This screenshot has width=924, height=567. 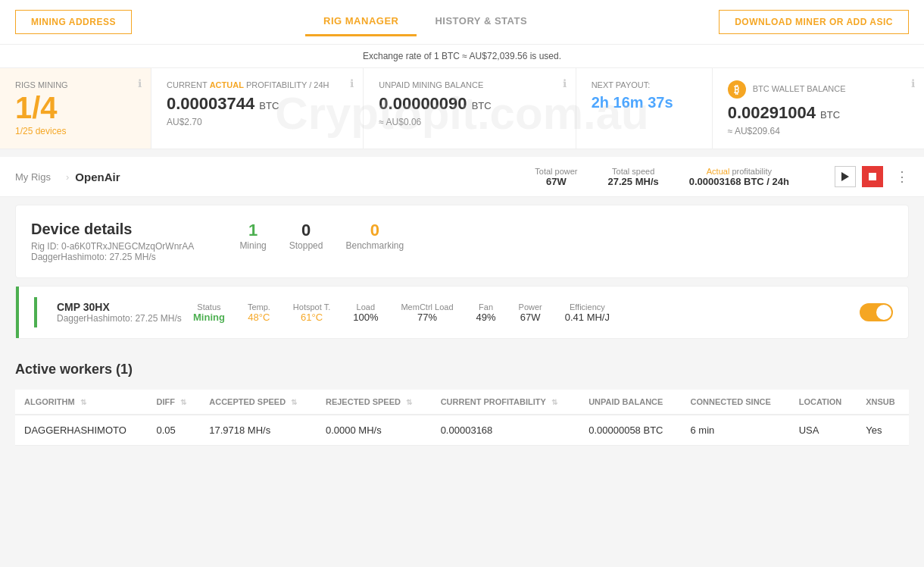 What do you see at coordinates (258, 402) in the screenshot?
I see `th-accepted-speed: ACCEPTED SPEED ⇅` at bounding box center [258, 402].